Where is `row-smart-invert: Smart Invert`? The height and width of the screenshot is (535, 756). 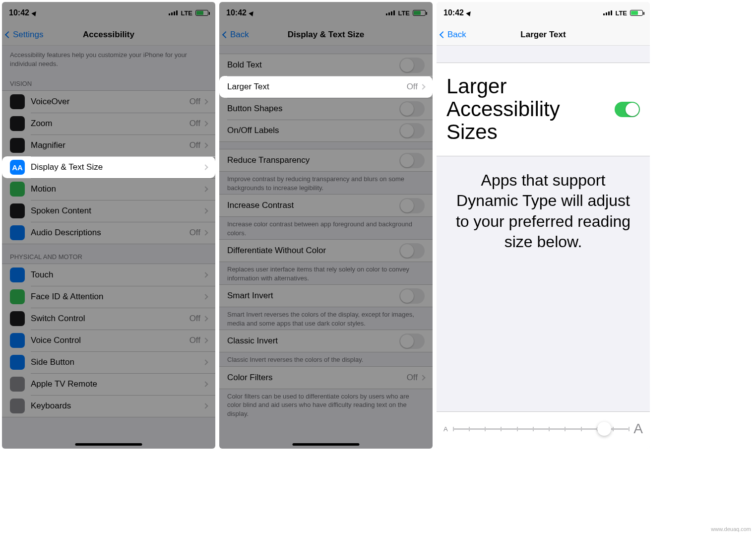 row-smart-invert: Smart Invert is located at coordinates (326, 296).